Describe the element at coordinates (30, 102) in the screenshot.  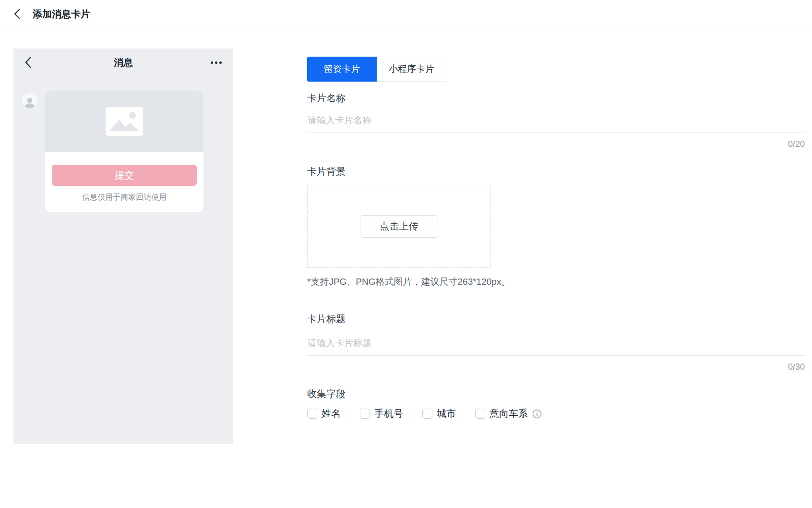
I see `person-icon` at that location.